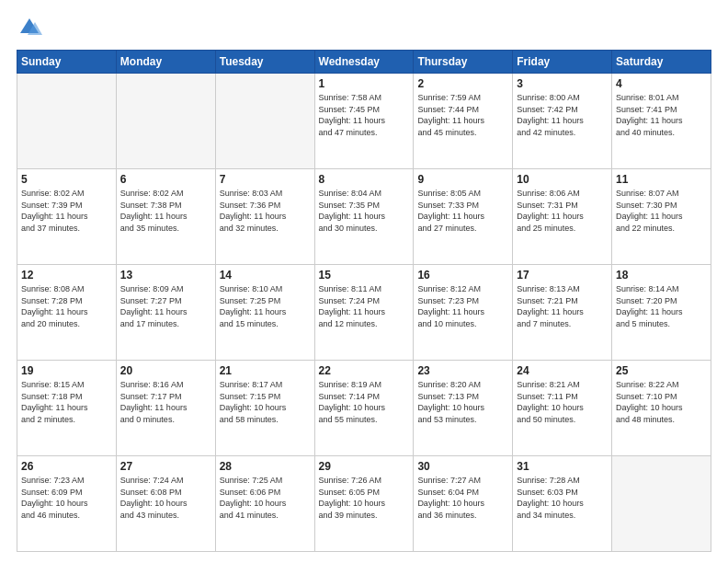 The image size is (728, 563). Describe the element at coordinates (66, 306) in the screenshot. I see `day-info: Sunrise: 8:08 AM Sunset: 7:28 PM Dayligh…` at that location.